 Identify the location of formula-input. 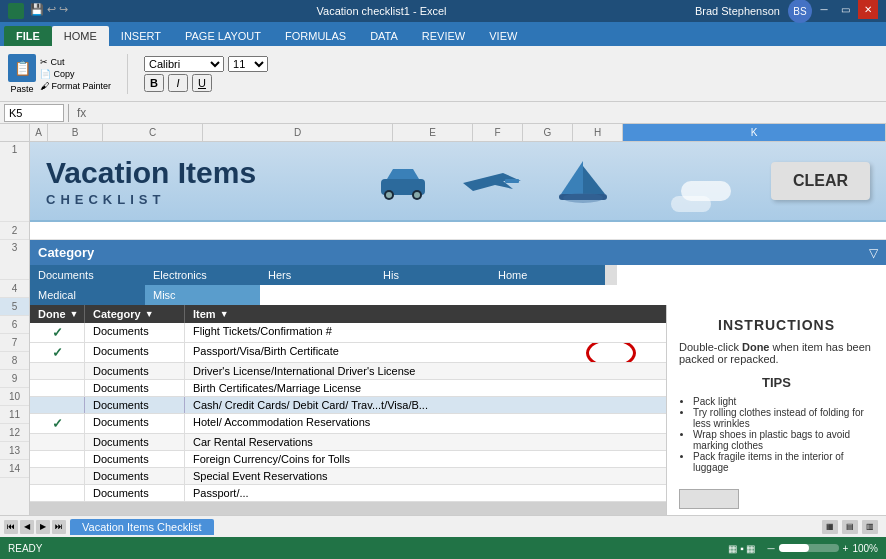
(488, 113).